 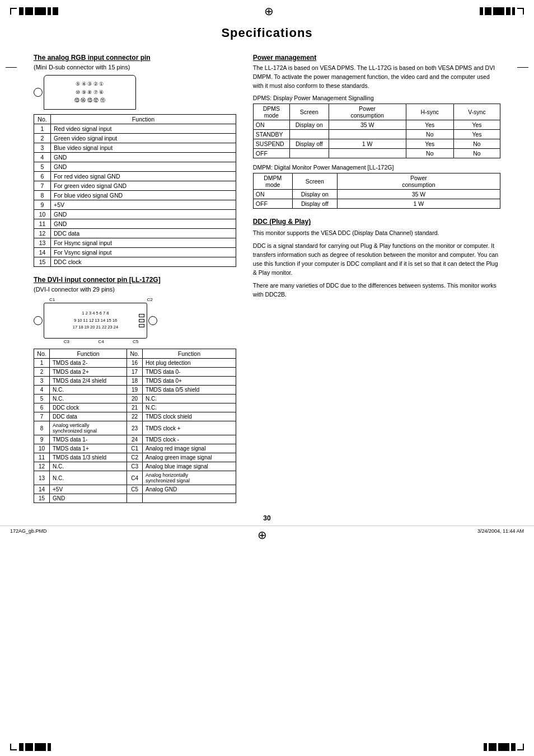 What do you see at coordinates (189, 467) in the screenshot?
I see `dvi-row-function: Analog blue image signal` at bounding box center [189, 467].